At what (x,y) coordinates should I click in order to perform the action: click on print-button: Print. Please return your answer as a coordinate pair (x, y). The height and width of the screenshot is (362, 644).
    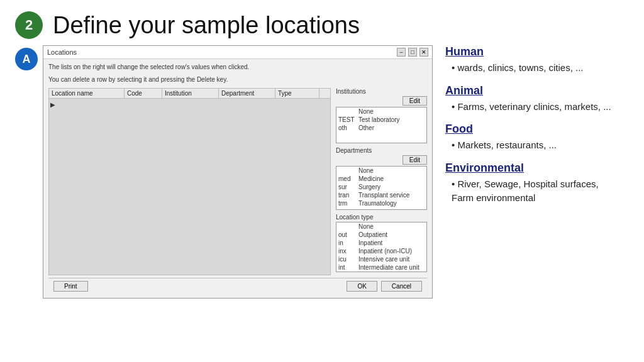
    Looking at the image, I should click on (70, 287).